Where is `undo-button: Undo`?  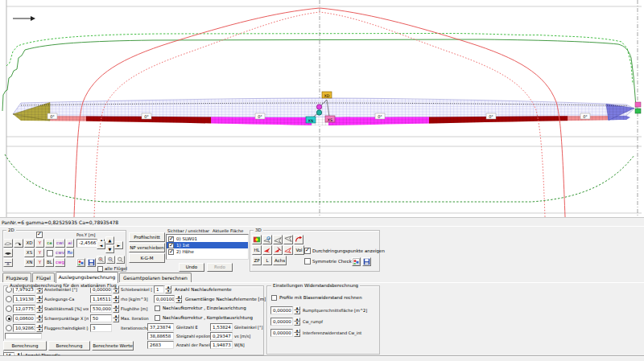
undo-button: Undo is located at coordinates (192, 267).